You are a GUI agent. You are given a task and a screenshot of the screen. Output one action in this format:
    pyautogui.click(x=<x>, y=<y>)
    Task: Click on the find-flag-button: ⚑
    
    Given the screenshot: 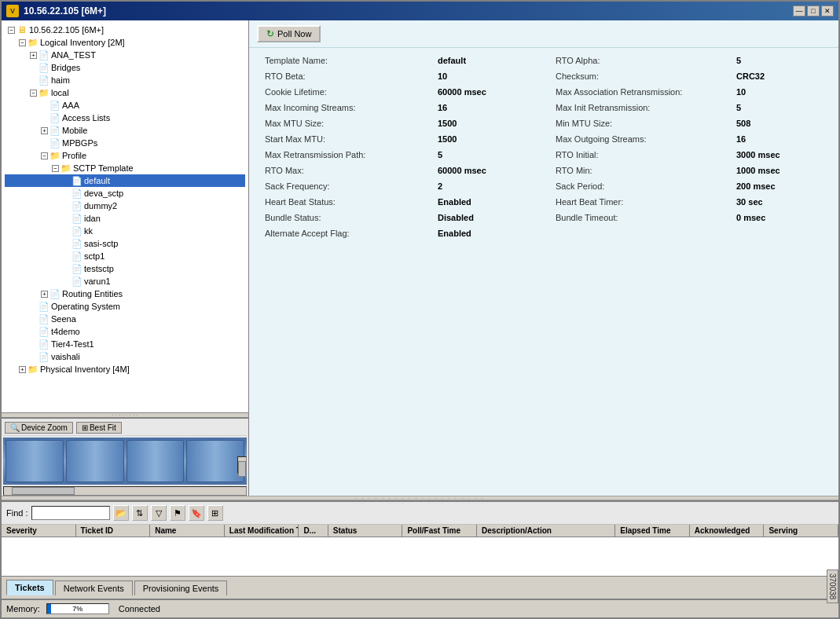 What is the action you would take?
    pyautogui.click(x=178, y=513)
    